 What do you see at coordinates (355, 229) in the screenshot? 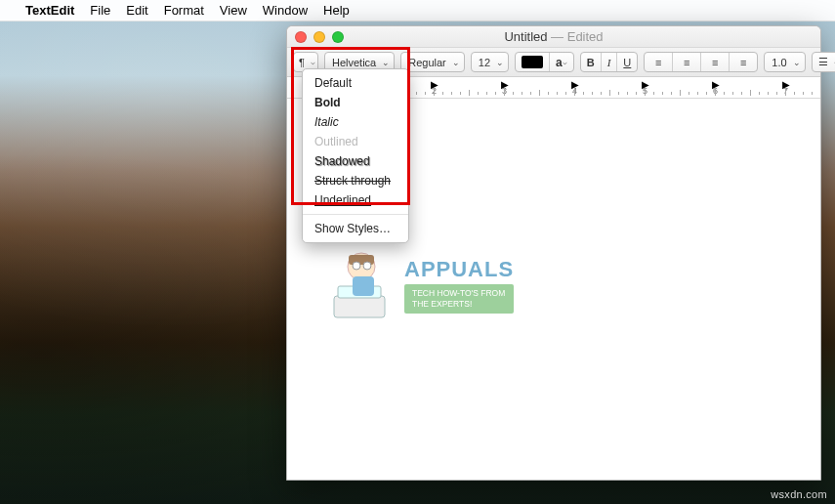
I see `show-styles-item: Show Styles…` at bounding box center [355, 229].